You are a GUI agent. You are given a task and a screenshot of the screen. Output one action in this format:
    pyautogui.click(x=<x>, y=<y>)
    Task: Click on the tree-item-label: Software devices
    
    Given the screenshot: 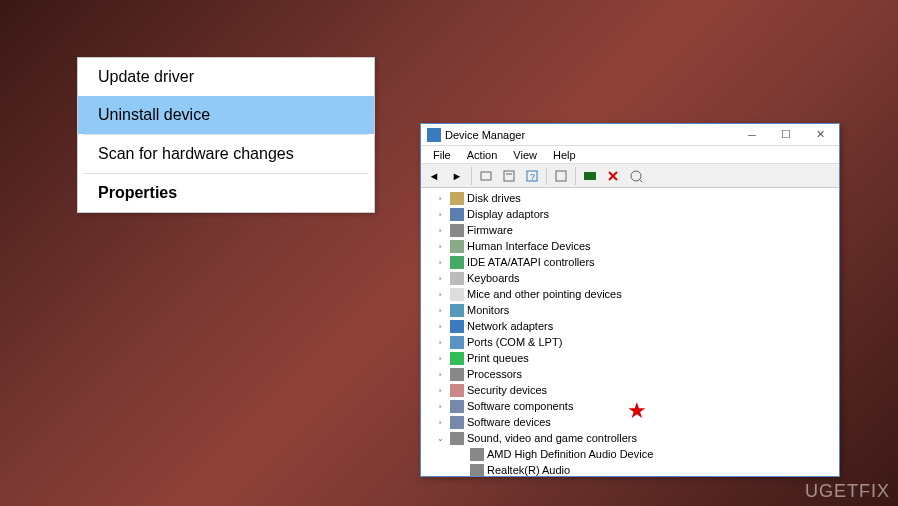 What is the action you would take?
    pyautogui.click(x=509, y=422)
    